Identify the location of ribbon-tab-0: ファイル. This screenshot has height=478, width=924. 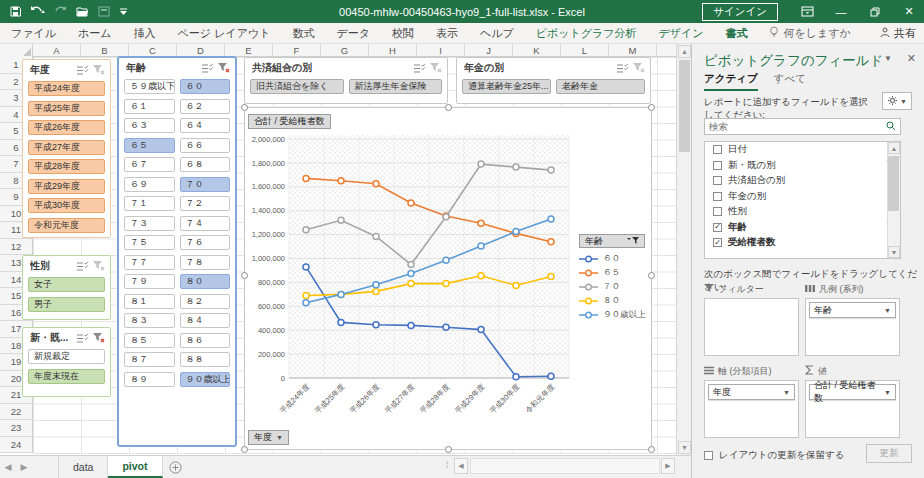
(34, 34).